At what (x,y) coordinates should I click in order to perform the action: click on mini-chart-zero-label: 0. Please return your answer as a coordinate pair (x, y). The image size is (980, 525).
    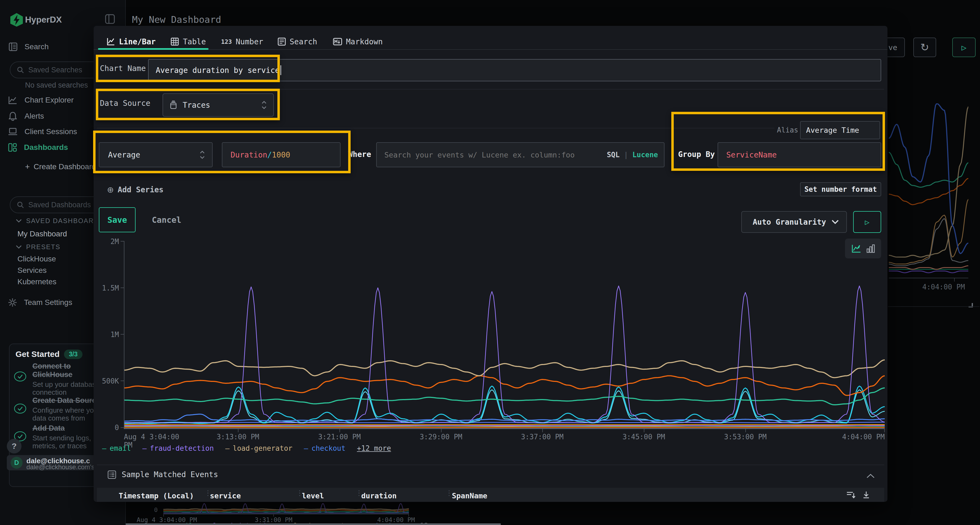
    Looking at the image, I should click on (156, 510).